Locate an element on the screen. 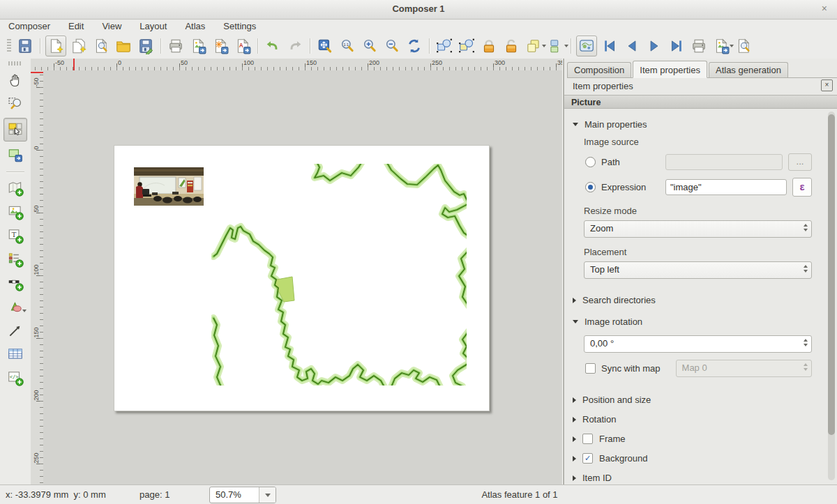  pan-tool is located at coordinates (15, 80).